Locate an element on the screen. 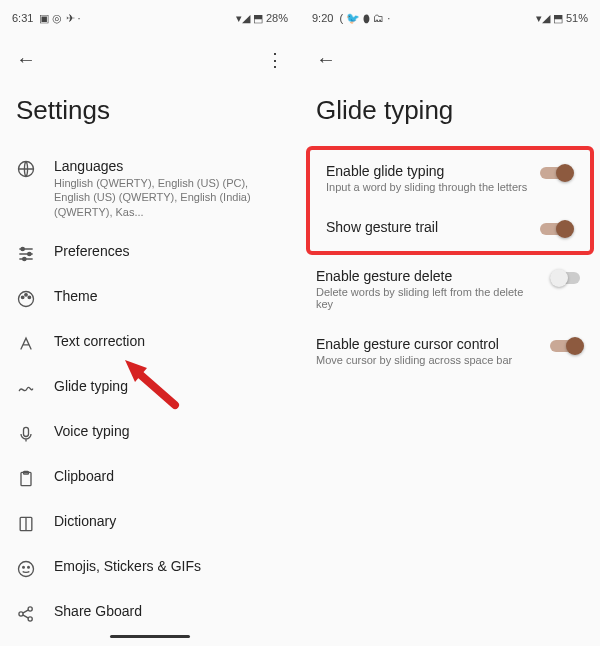 The height and width of the screenshot is (646, 601). status-time: 9:20 is located at coordinates (322, 18).